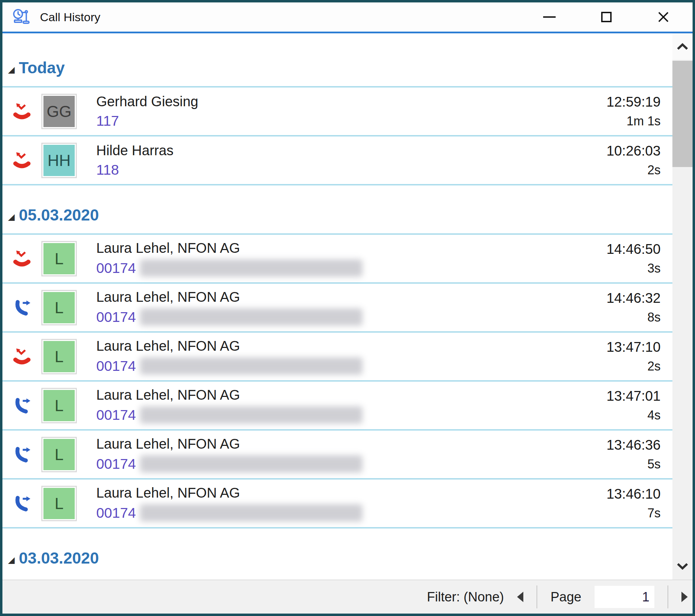 The height and width of the screenshot is (616, 695). I want to click on group-label: 03.03.2020, so click(59, 558).